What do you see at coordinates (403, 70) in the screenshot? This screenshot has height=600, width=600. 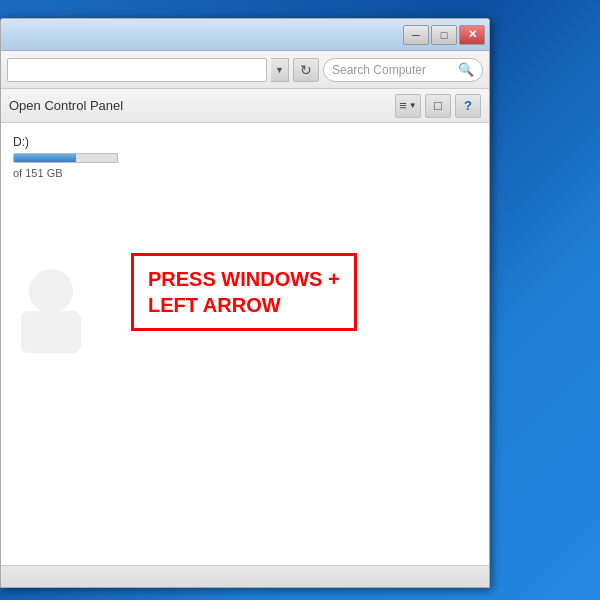 I see `search-bar: Search Computer 🔍` at bounding box center [403, 70].